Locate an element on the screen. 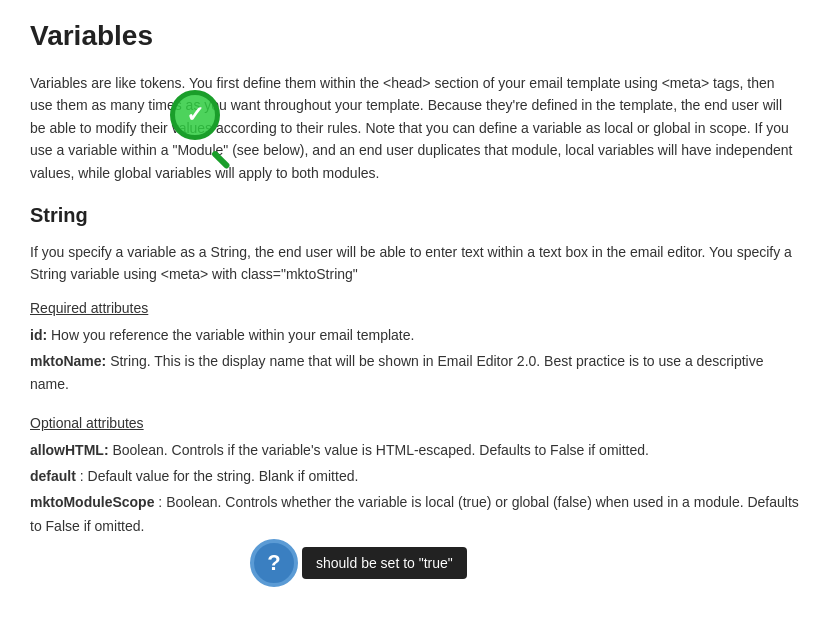 Image resolution: width=830 pixels, height=629 pixels. string-description: If you specify a variable as a String, t… is located at coordinates (415, 264).